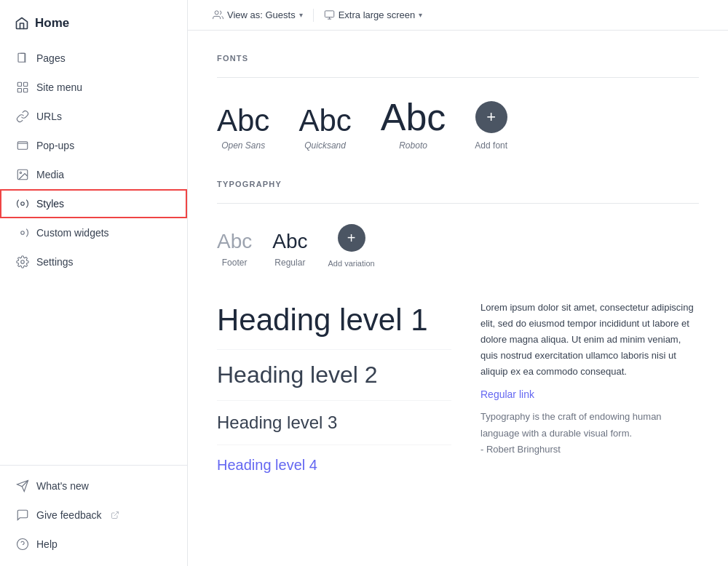  What do you see at coordinates (23, 515) in the screenshot?
I see `give-feedback-icon` at bounding box center [23, 515].